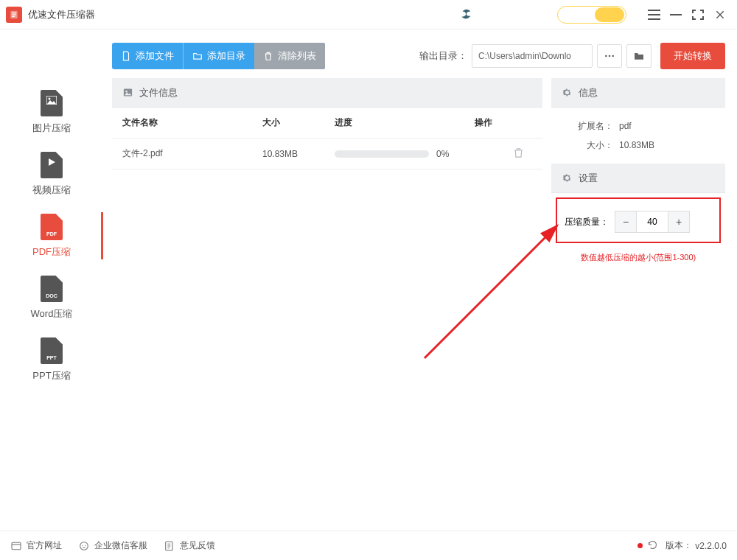 Image resolution: width=737 pixels, height=560 pixels. I want to click on promo-s-icon, so click(467, 15).